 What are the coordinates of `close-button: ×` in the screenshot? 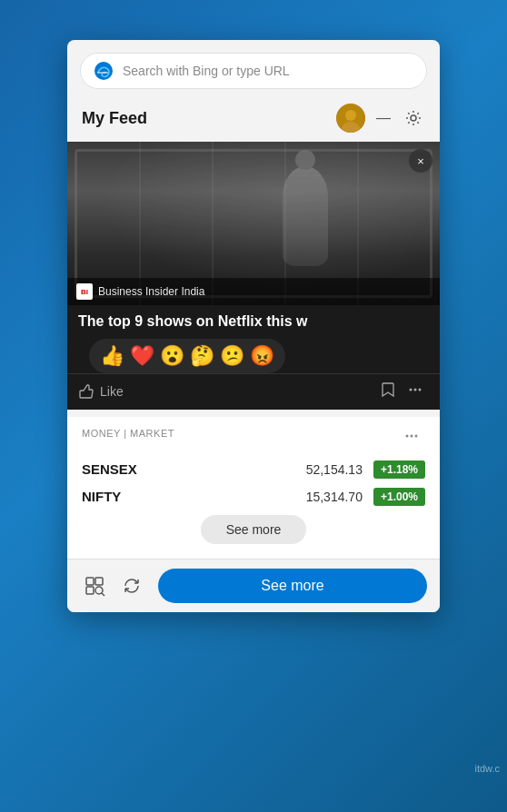 It's located at (421, 161).